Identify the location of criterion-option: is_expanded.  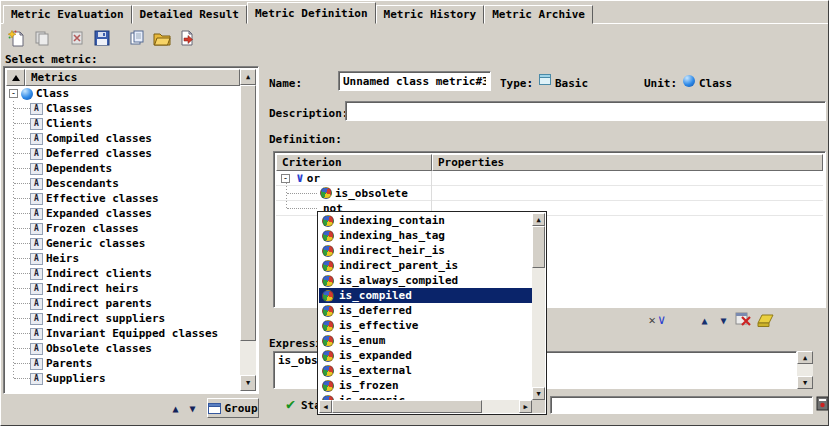
(426, 356).